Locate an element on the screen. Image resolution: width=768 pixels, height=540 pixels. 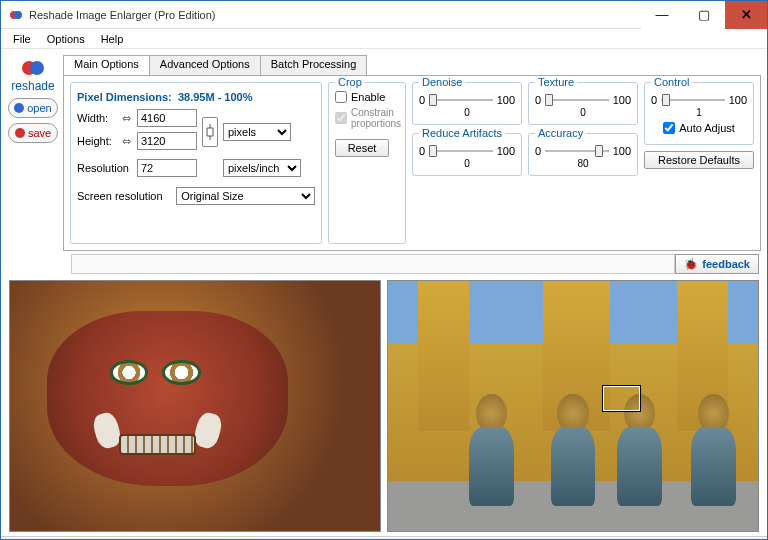
reduce-artifacts-group: Reduce Artifacts 0 100 0 is located at coordinates (467, 154).